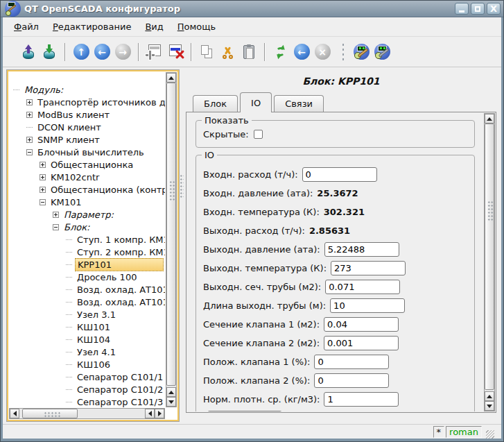 The image size is (504, 442). I want to click on forward-button: →, so click(123, 52).